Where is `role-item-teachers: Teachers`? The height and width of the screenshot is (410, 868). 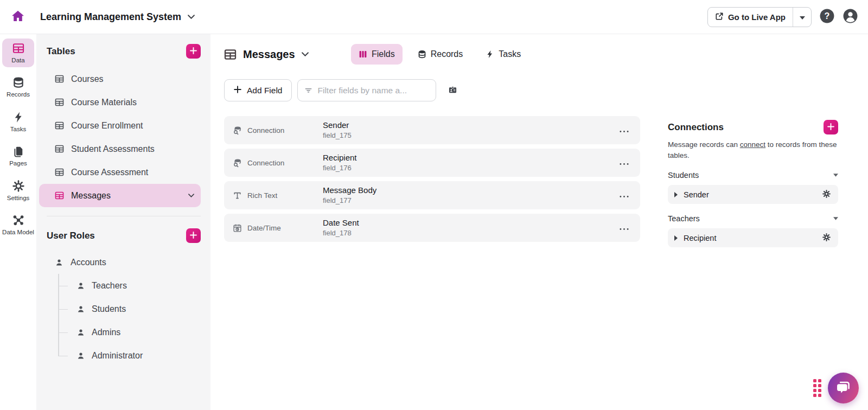
role-item-teachers: Teachers is located at coordinates (135, 285).